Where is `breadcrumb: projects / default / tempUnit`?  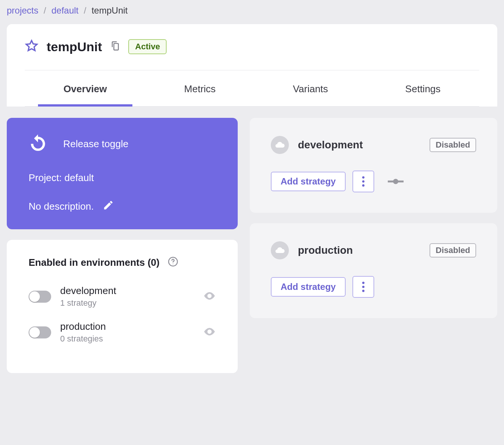 breadcrumb: projects / default / tempUnit is located at coordinates (252, 12).